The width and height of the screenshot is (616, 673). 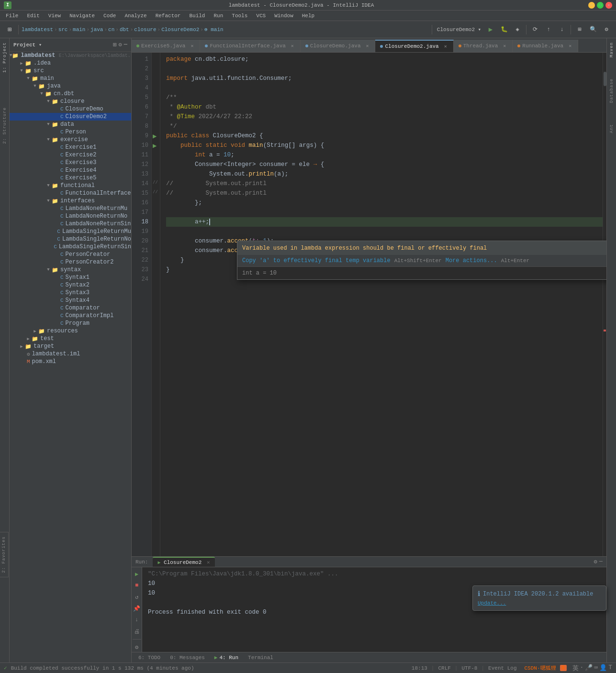 What do you see at coordinates (492, 603) in the screenshot?
I see `notif-update-link: Update...` at bounding box center [492, 603].